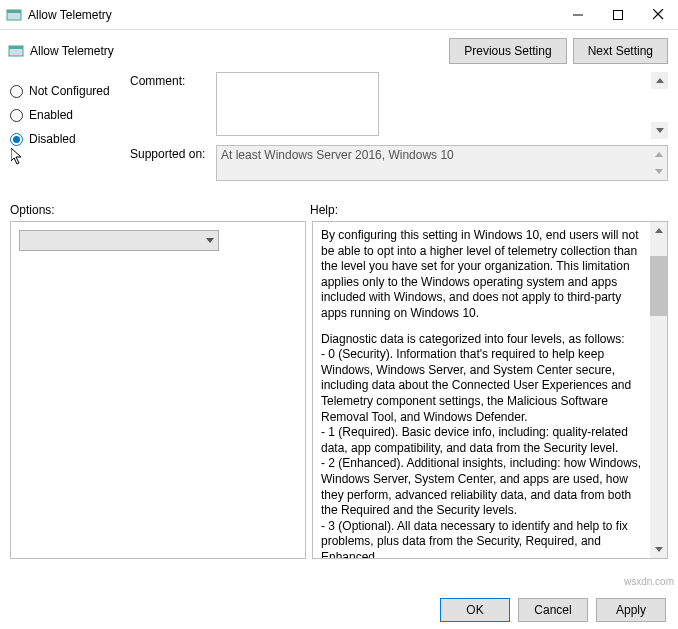 This screenshot has height=629, width=678. What do you see at coordinates (578, 15) in the screenshot?
I see `minimize-button` at bounding box center [578, 15].